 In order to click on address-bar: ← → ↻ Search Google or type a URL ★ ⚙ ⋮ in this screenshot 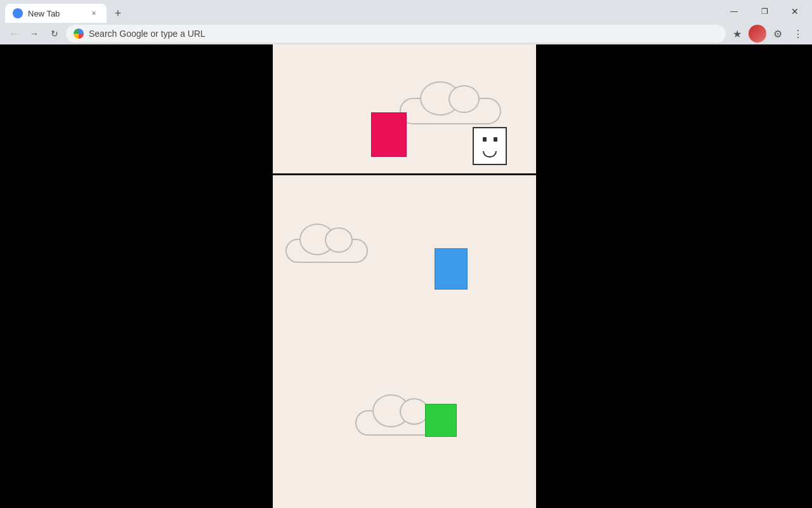, I will do `click(406, 34)`.